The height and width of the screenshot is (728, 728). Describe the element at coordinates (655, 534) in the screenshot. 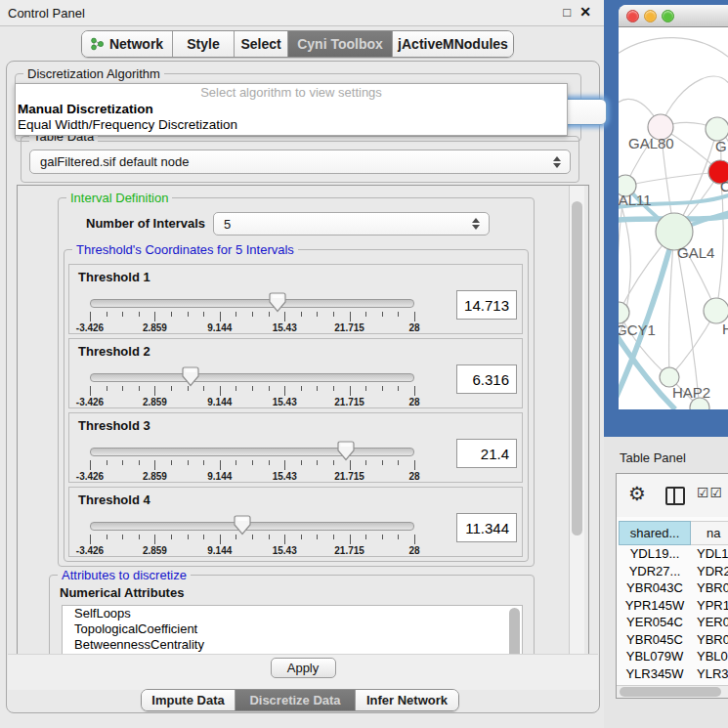

I see `column-header-shared: shared...` at that location.